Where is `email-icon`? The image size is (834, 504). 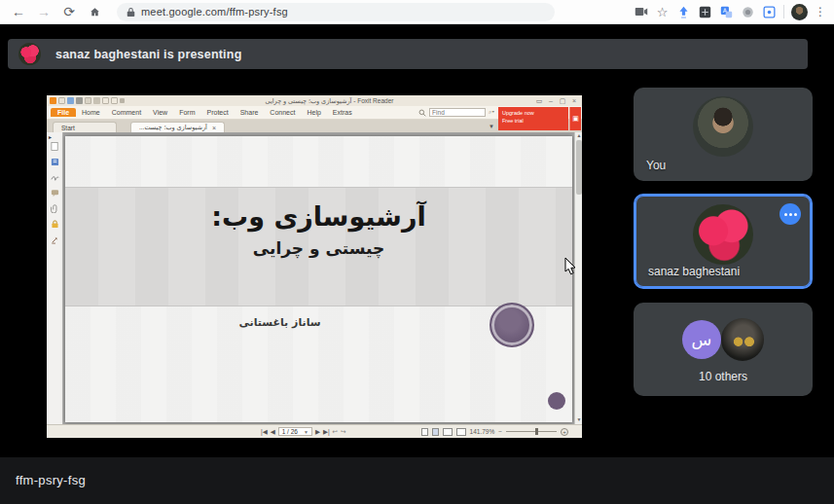 email-icon is located at coordinates (88, 101).